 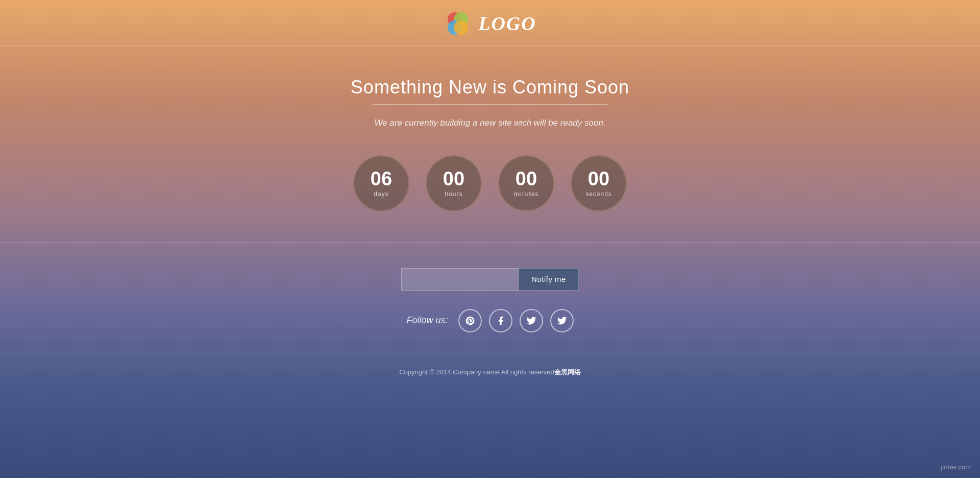 I want to click on countdown-minutes: 00 minutes, so click(x=526, y=183).